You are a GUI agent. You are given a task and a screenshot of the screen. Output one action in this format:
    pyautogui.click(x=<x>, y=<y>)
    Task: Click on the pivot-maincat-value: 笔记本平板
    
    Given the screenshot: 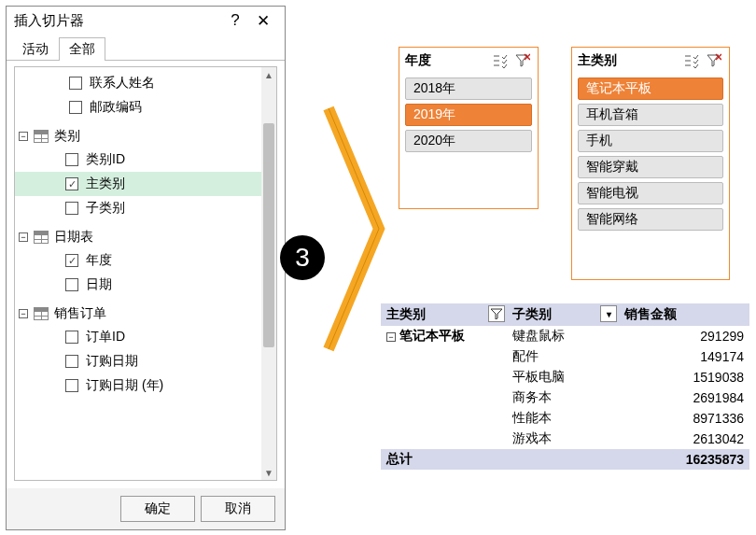 What is the action you would take?
    pyautogui.click(x=432, y=335)
    